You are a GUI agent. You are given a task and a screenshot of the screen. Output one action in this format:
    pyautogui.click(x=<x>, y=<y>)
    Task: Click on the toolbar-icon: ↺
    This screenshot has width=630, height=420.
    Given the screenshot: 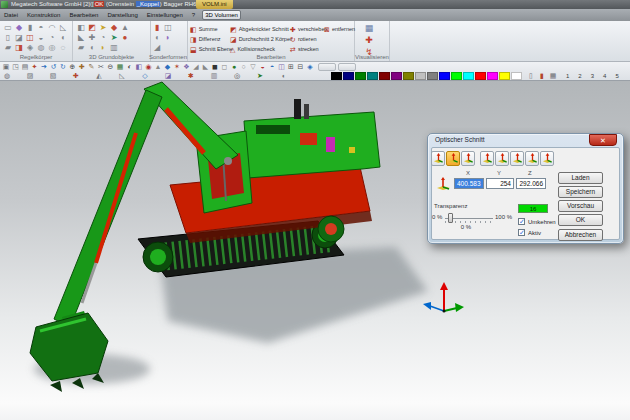 What is the action you would take?
    pyautogui.click(x=54, y=67)
    